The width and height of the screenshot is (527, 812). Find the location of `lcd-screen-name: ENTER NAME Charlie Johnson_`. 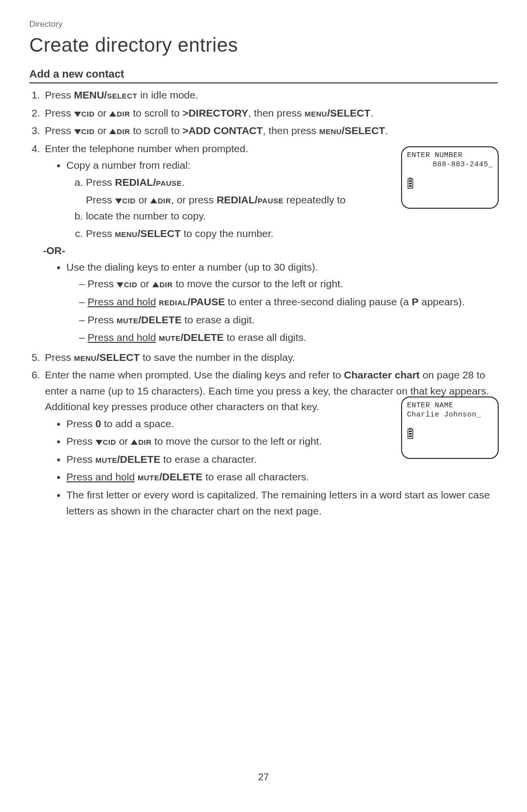

lcd-screen-name: ENTER NAME Charlie Johnson_ is located at coordinates (450, 428).